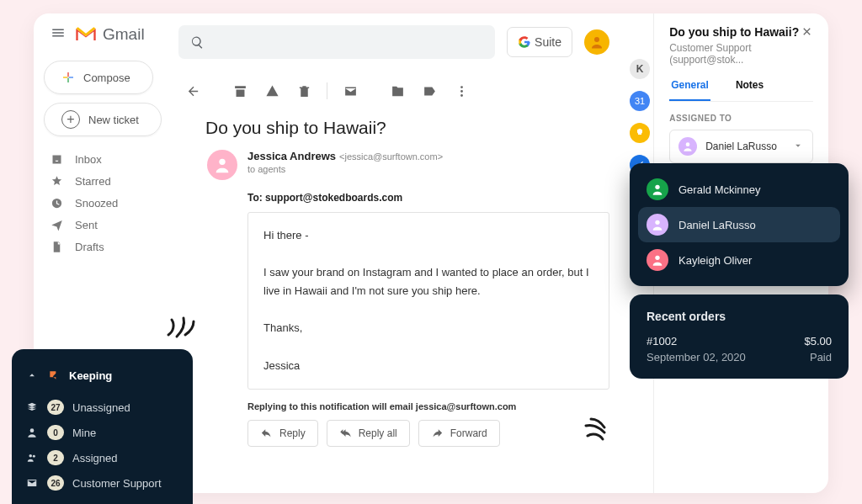 The image size is (862, 504). Describe the element at coordinates (272, 91) in the screenshot. I see `spam-icon` at that location.